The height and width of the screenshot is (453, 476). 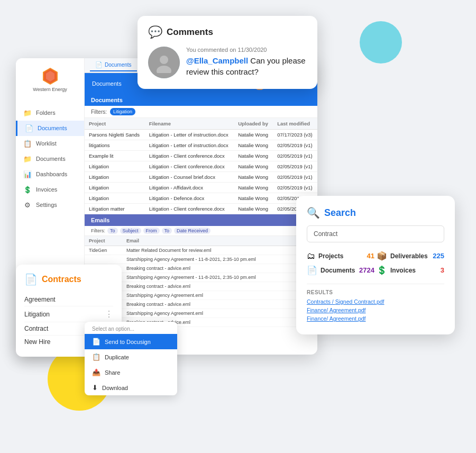 What do you see at coordinates (167, 231) in the screenshot?
I see `filter-chip-to2: To` at bounding box center [167, 231].